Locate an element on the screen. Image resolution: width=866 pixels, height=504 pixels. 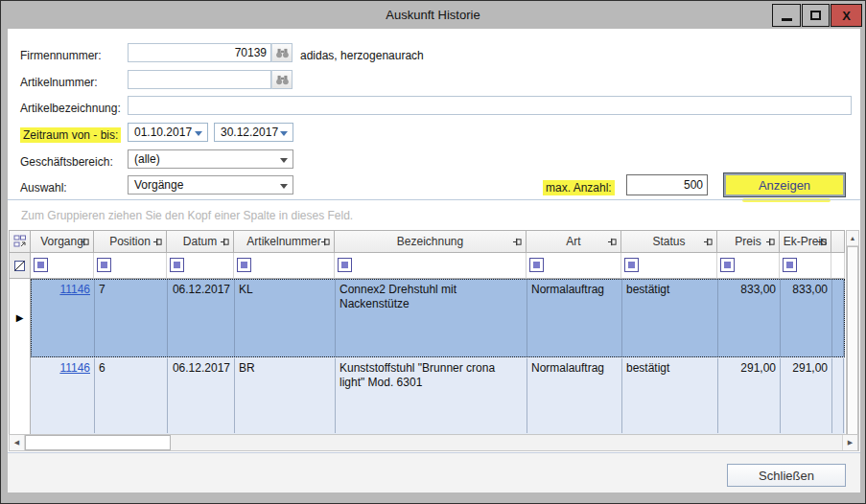
clear-filter-cell is located at coordinates (19, 266).